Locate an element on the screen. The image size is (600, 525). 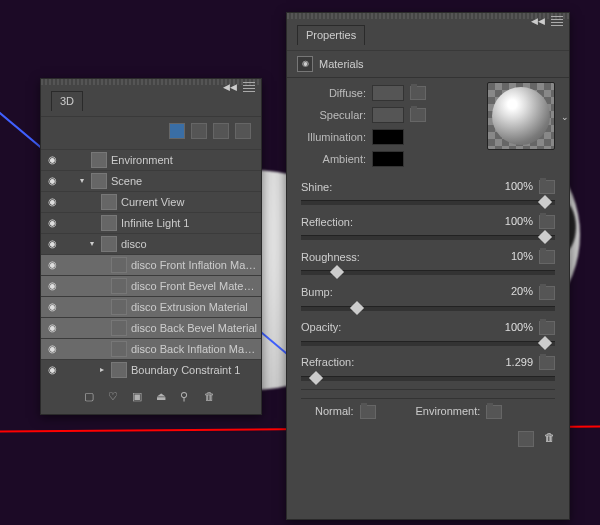
slider-opacity: Opacity:100% is located at coordinates (428, 334).